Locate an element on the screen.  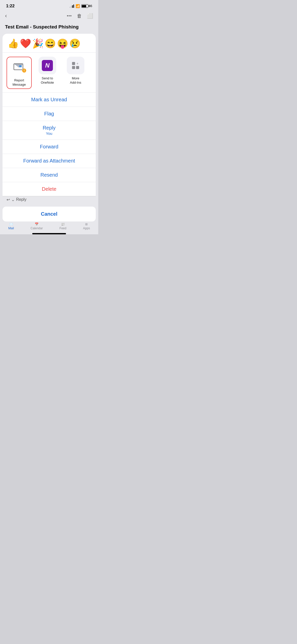
more-addins-addin: + MoreAdd-Ins is located at coordinates (76, 71).